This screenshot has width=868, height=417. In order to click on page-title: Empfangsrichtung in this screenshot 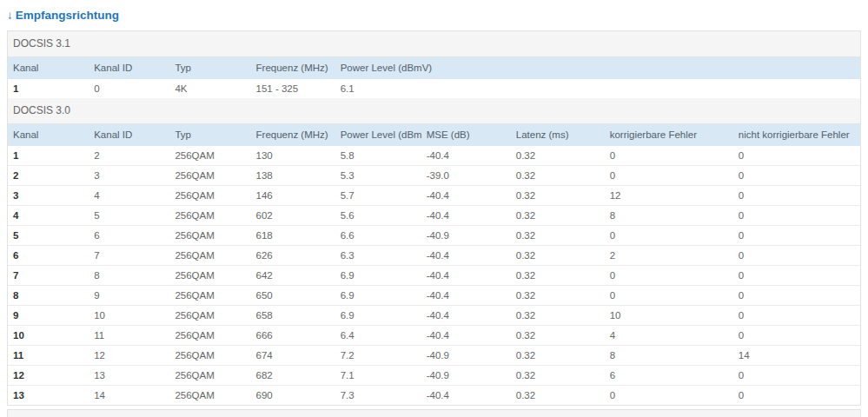, I will do `click(68, 16)`.